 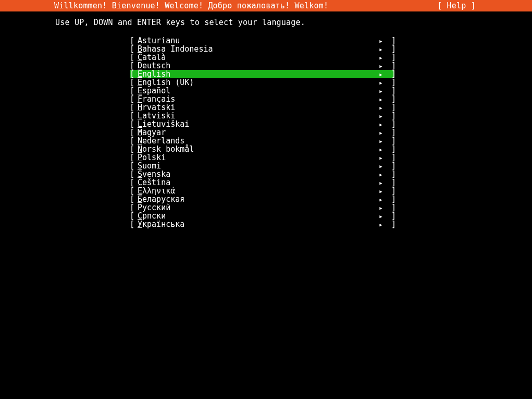 I want to click on language-item: [ Deutsch▸ ], so click(x=262, y=66).